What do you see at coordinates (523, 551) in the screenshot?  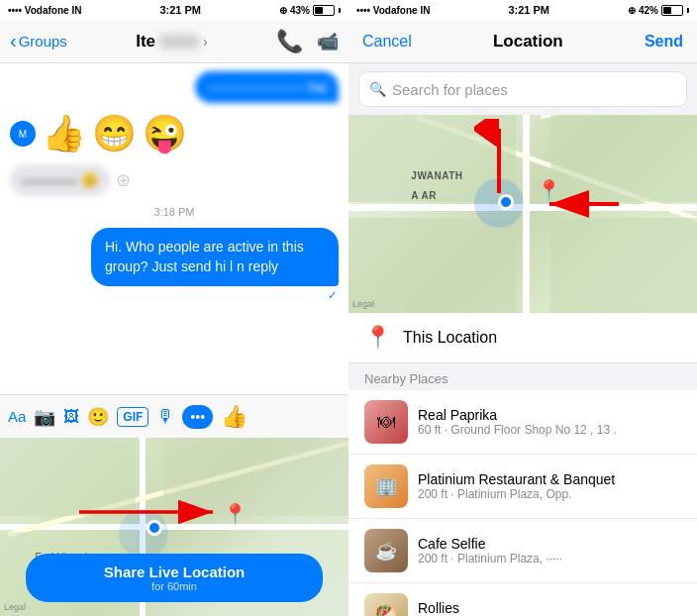 I see `place-row-2: ☕ Cafe Selfie 200 ft · Platinium Plaza, …` at bounding box center [523, 551].